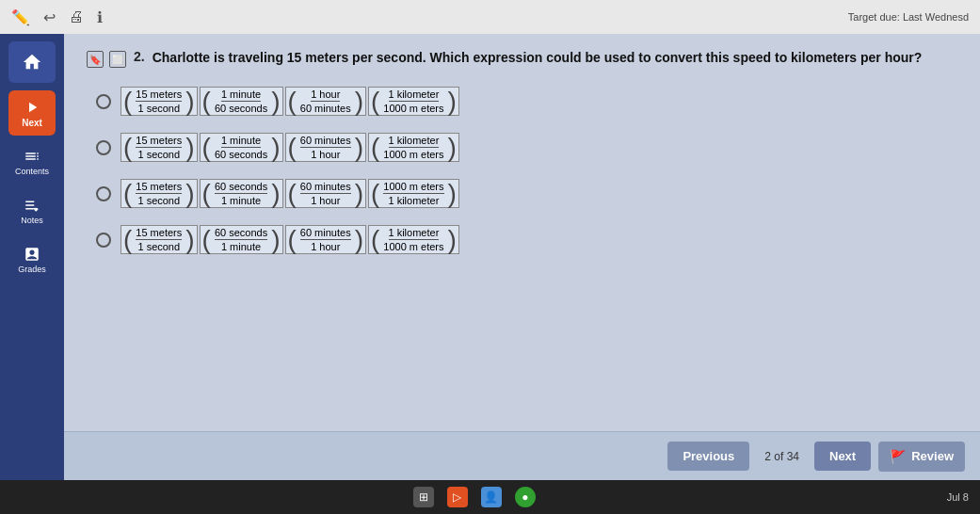 This screenshot has height=514, width=980. I want to click on frac-b-4: ( 1 kilometer 1000 m eters ), so click(414, 147).